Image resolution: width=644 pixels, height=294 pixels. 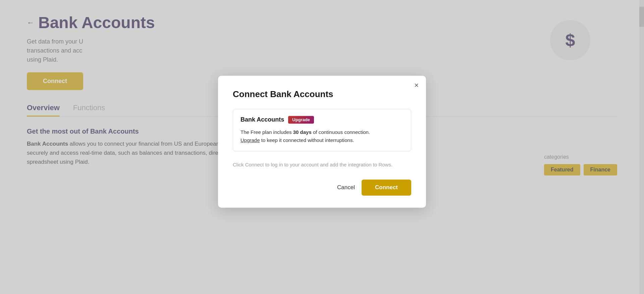 I want to click on info-card: Bank Accounts Upgrade The Free plan incl…, so click(x=322, y=130).